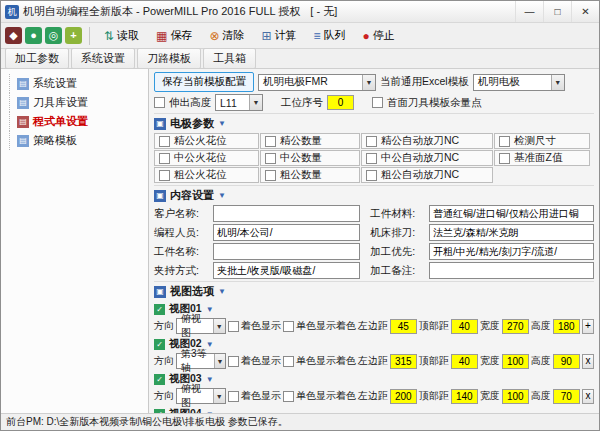 The width and height of the screenshot is (600, 431). I want to click on fine-auto-nc-cell: 精公自动放刀NC, so click(427, 141).